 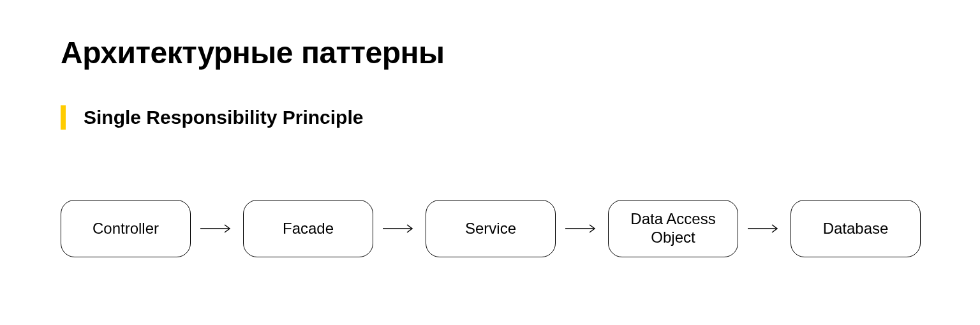 What do you see at coordinates (856, 229) in the screenshot?
I see `flow-node-database: Database` at bounding box center [856, 229].